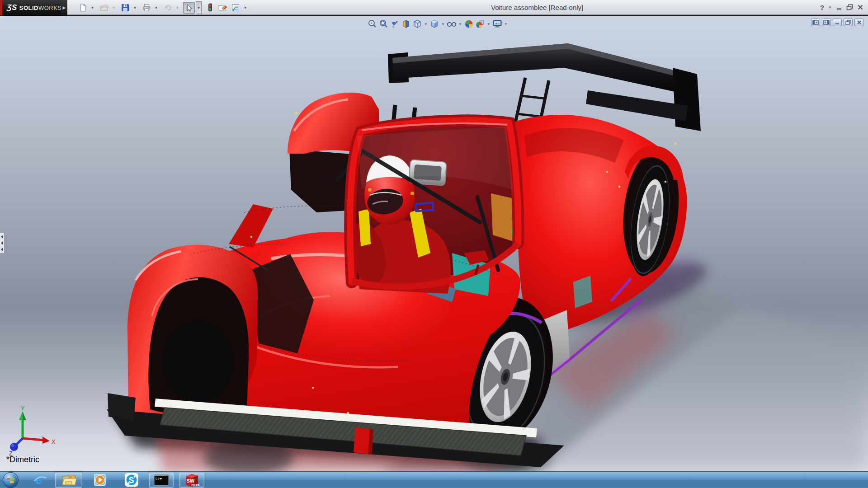 The height and width of the screenshot is (488, 868). What do you see at coordinates (40, 480) in the screenshot?
I see `internet-explorer-icon: e` at bounding box center [40, 480].